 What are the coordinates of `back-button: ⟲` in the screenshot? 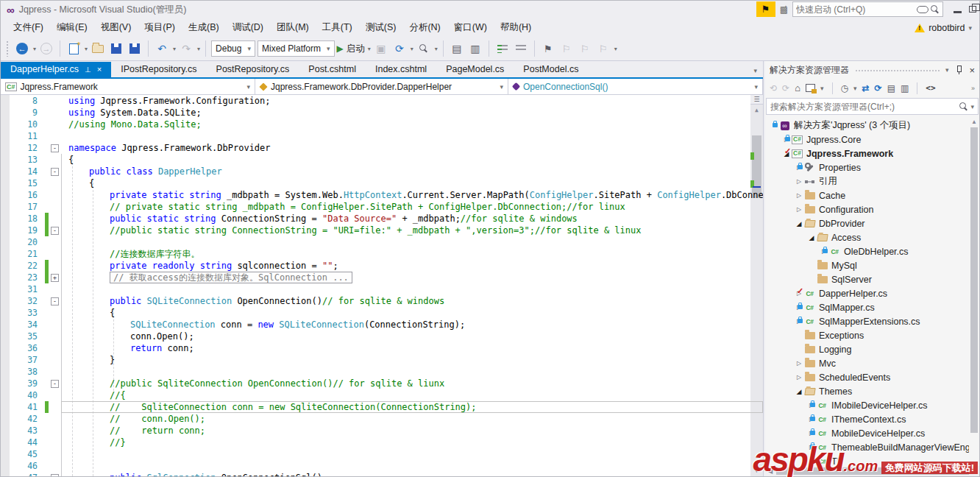 It's located at (773, 88).